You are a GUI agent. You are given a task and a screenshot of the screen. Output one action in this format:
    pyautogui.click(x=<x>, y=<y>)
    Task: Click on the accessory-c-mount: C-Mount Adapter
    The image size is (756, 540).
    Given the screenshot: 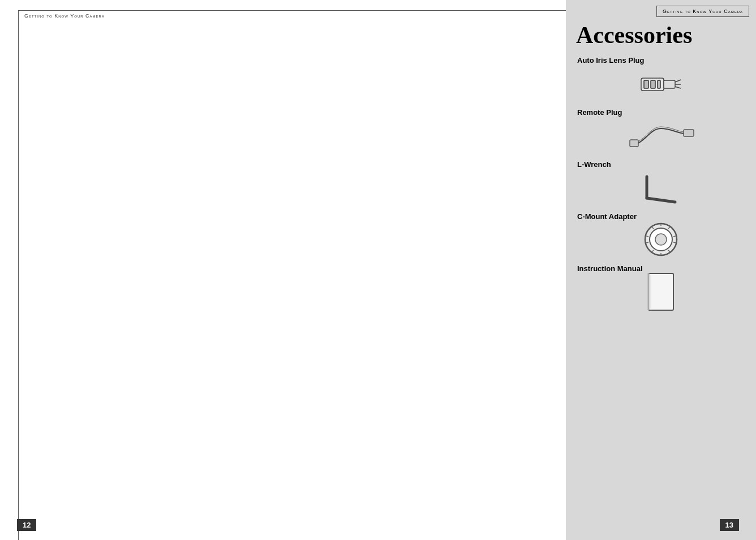 What is the action you would take?
    pyautogui.click(x=661, y=234)
    